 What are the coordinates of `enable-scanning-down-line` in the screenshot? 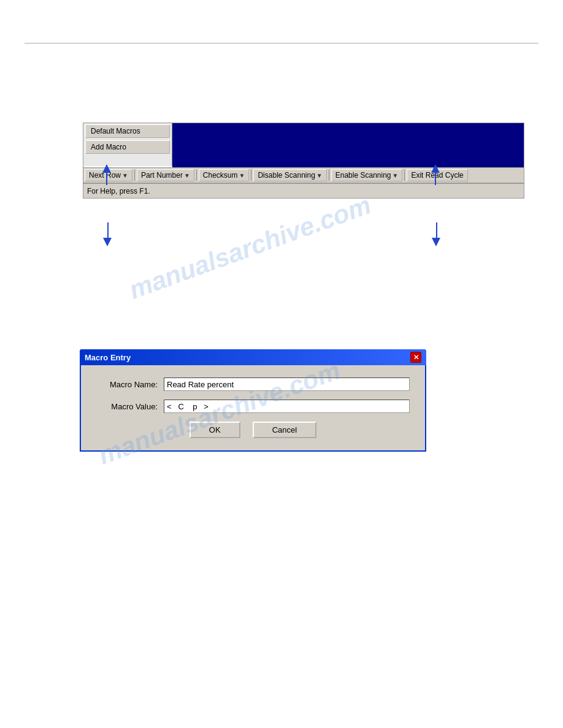 It's located at (437, 231).